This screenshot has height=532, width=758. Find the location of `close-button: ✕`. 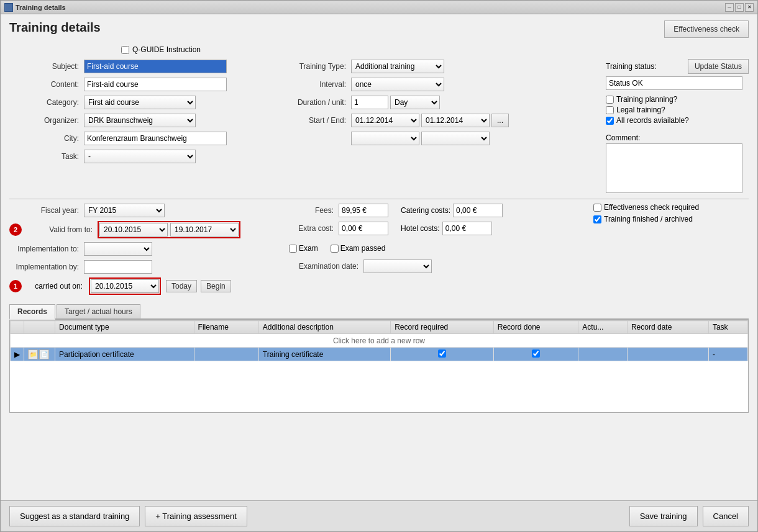

close-button: ✕ is located at coordinates (749, 7).